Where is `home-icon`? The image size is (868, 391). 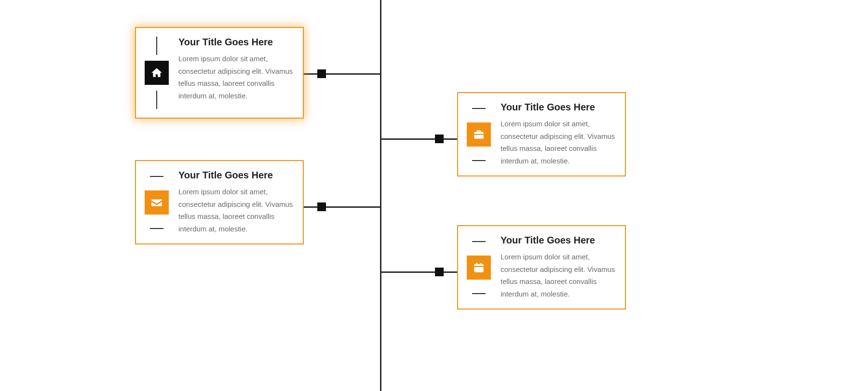 home-icon is located at coordinates (157, 73).